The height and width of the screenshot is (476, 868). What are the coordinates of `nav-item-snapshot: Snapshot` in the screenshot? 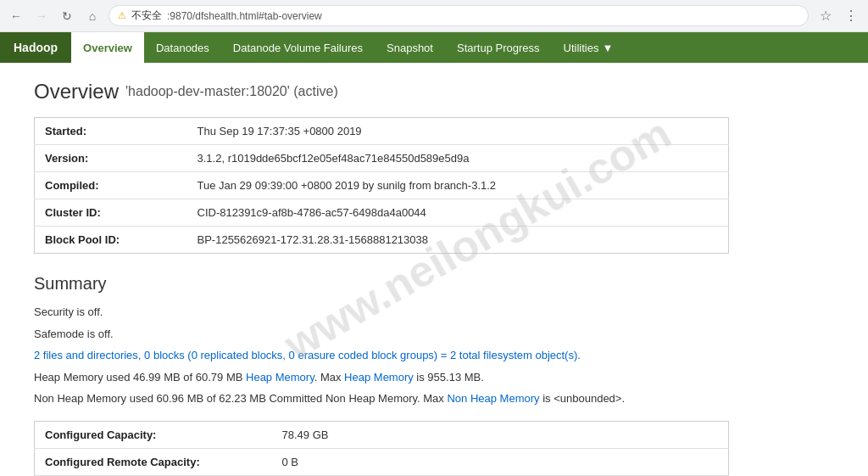 It's located at (410, 48).